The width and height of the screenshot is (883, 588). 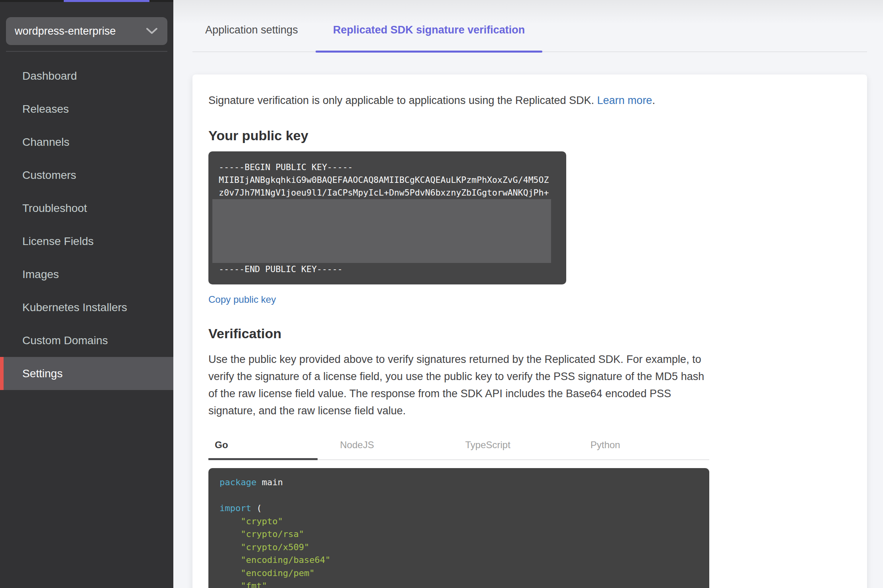 What do you see at coordinates (87, 308) in the screenshot?
I see `sidebar-item-kubernetes-installers: Kubernetes Installers` at bounding box center [87, 308].